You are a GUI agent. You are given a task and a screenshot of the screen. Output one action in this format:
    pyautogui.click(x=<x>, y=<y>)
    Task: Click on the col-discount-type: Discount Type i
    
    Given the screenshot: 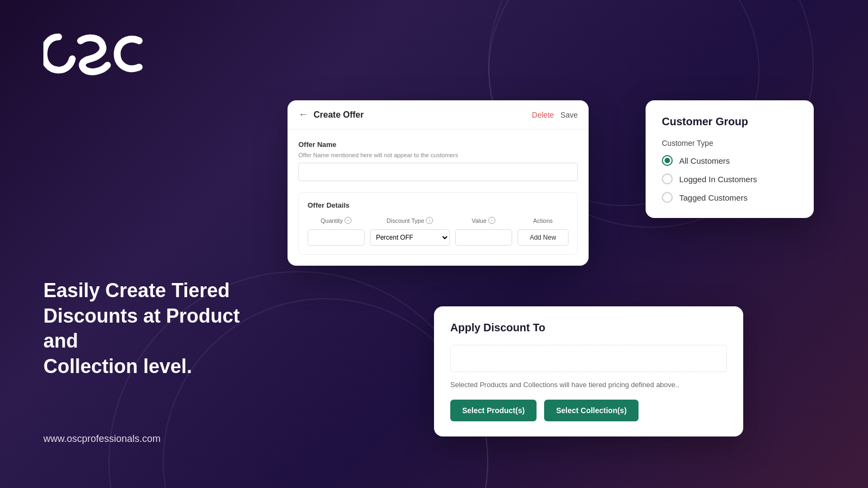 What is the action you would take?
    pyautogui.click(x=410, y=220)
    